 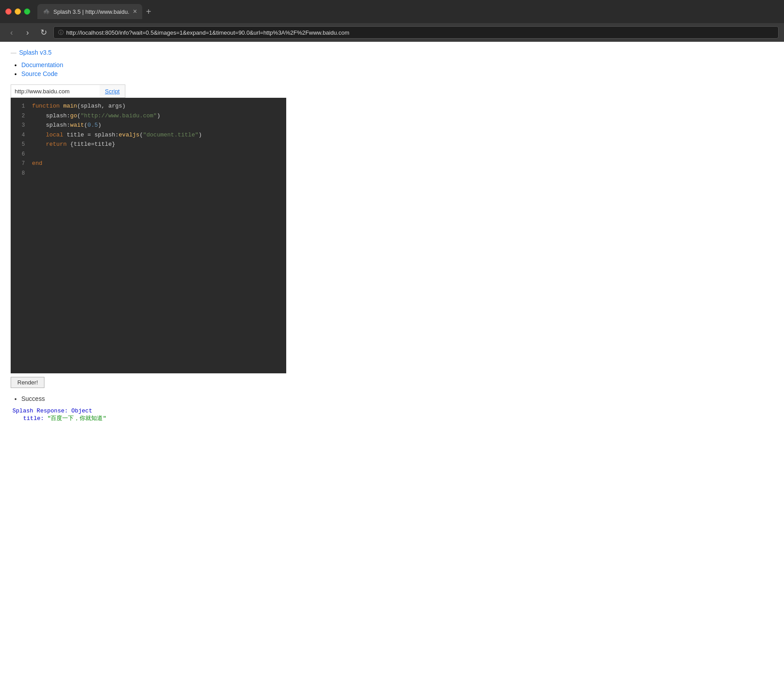 What do you see at coordinates (20, 135) in the screenshot?
I see `line-number: 4` at bounding box center [20, 135].